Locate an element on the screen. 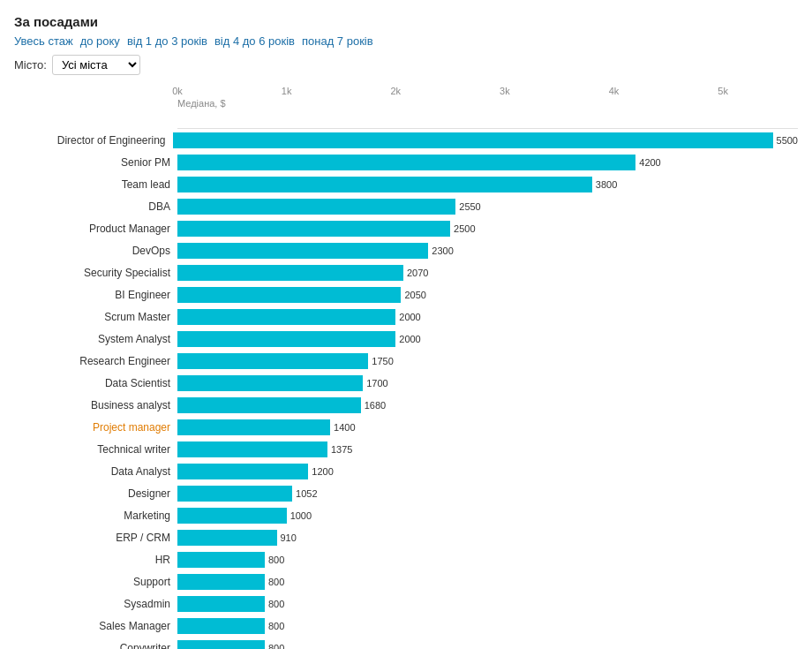 Image resolution: width=812 pixels, height=649 pixels. bar-value: 2070 is located at coordinates (417, 273).